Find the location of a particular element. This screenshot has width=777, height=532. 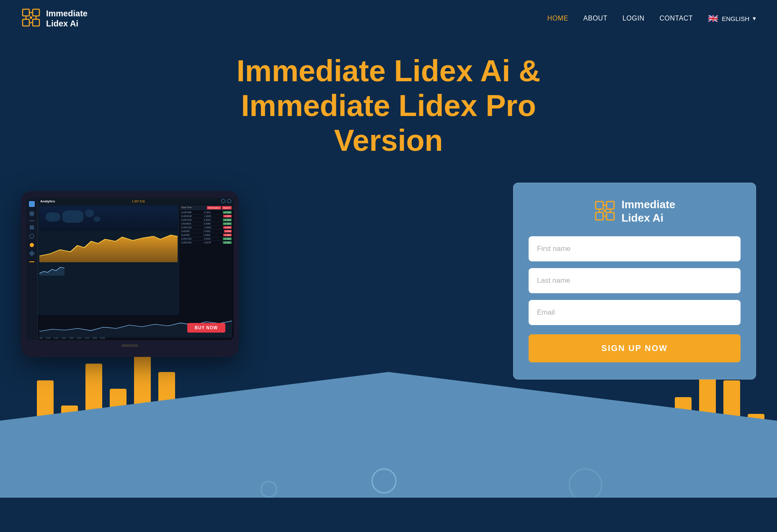

language-selector: 🇬🇧 ENGLISH ▾ is located at coordinates (732, 18).